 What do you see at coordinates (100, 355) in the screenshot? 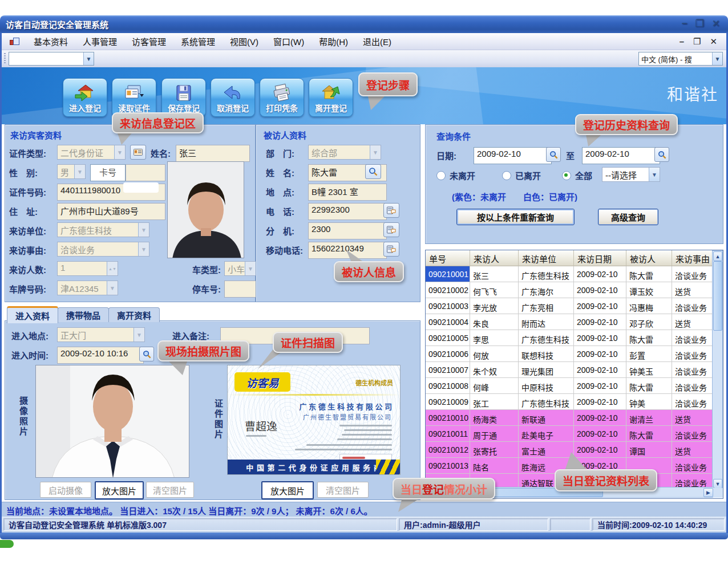
I see `entry-time-field: 2009-02-10 10:16` at bounding box center [100, 355].